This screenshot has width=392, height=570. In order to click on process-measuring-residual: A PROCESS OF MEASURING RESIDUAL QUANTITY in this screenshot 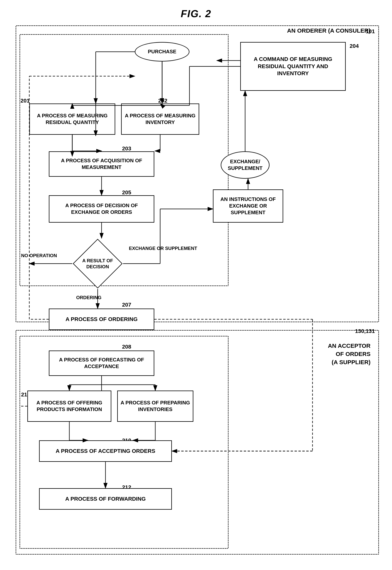, I will do `click(72, 119)`.